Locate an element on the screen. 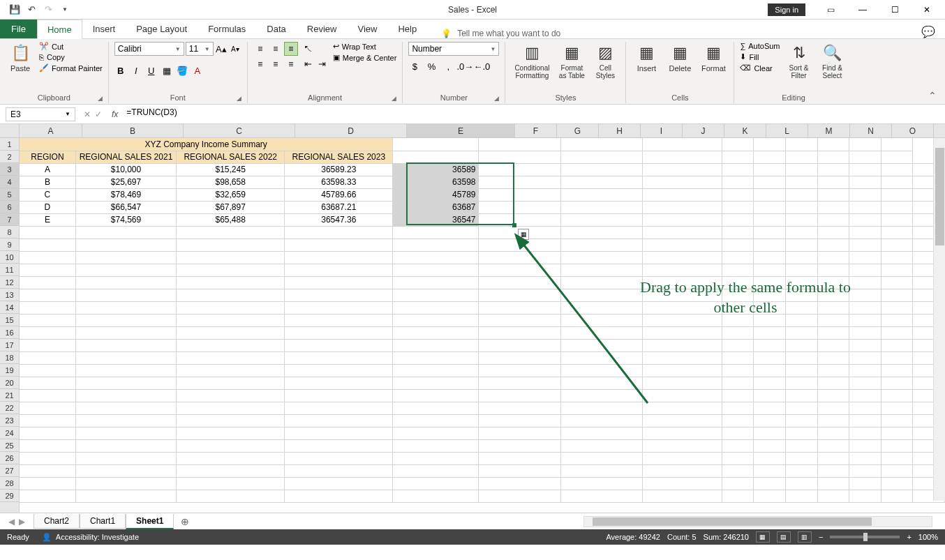  font-combo: Calibri▼ is located at coordinates (149, 49).